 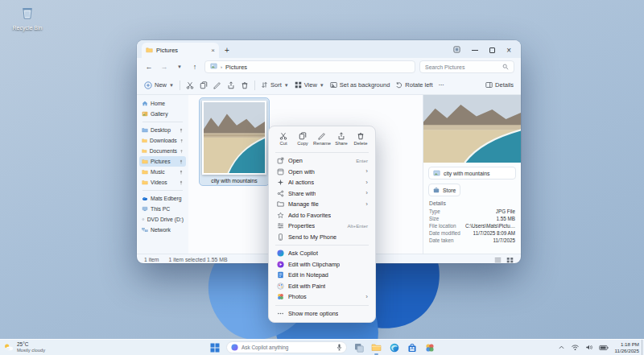 I want to click on sidebar-item-music: Music, so click(x=163, y=172).